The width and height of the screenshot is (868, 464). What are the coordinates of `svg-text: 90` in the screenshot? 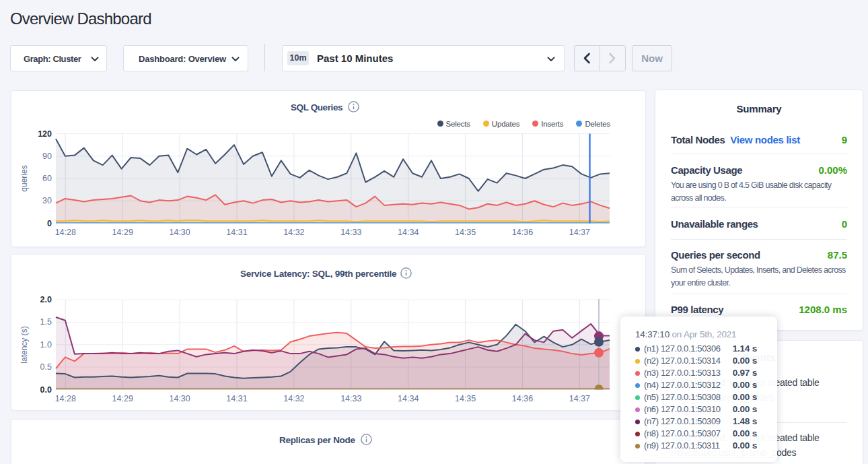 It's located at (47, 156).